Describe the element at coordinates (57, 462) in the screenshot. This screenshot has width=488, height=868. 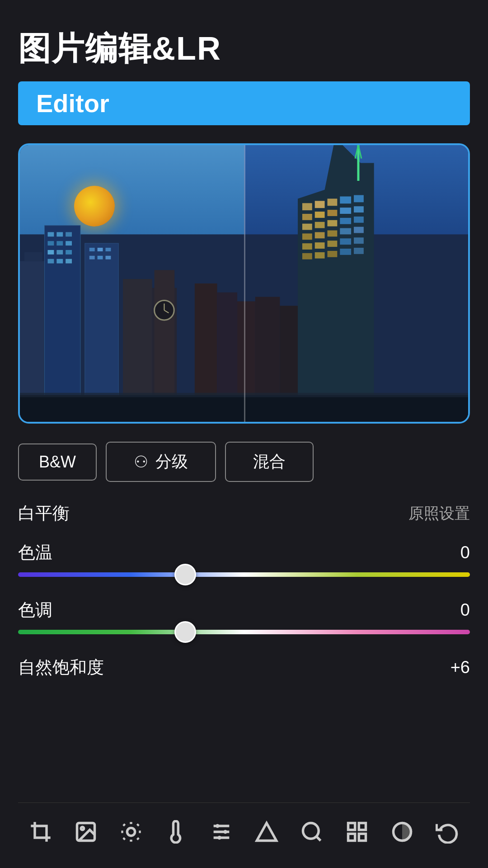
I see `bw-button: B&W` at that location.